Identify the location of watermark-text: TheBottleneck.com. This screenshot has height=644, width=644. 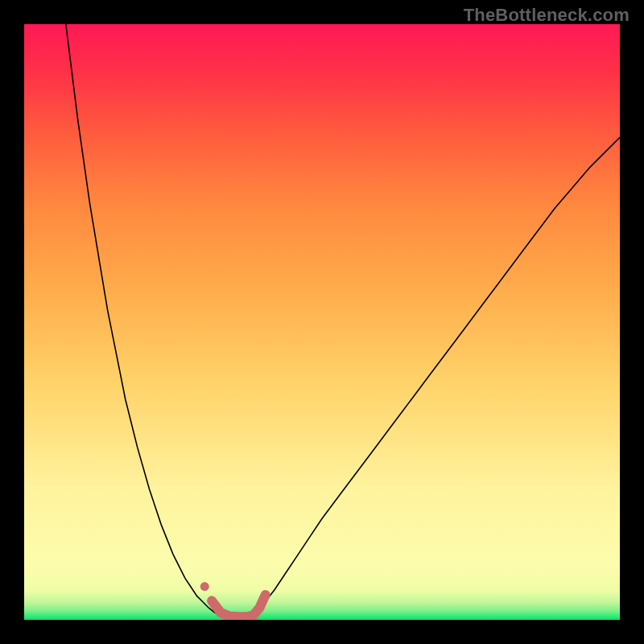
(547, 15).